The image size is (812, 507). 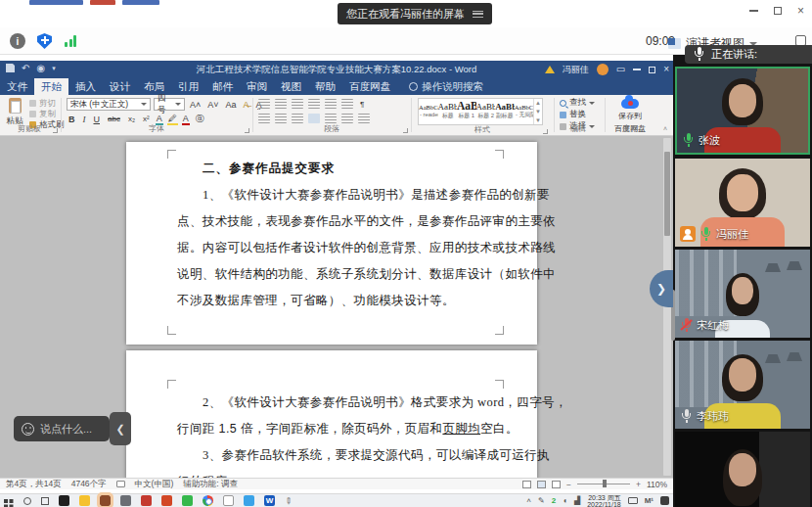 What do you see at coordinates (297, 104) in the screenshot?
I see `multilevel-list-icon` at bounding box center [297, 104].